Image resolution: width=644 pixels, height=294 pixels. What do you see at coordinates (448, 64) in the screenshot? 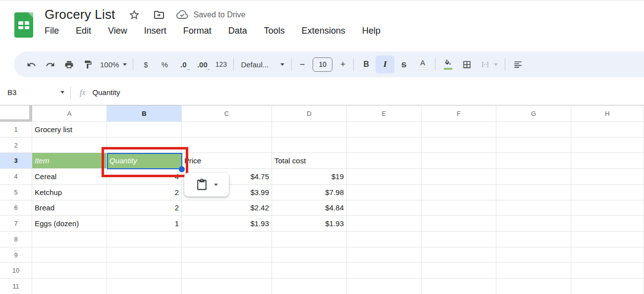
I see `fill-color-button` at bounding box center [448, 64].